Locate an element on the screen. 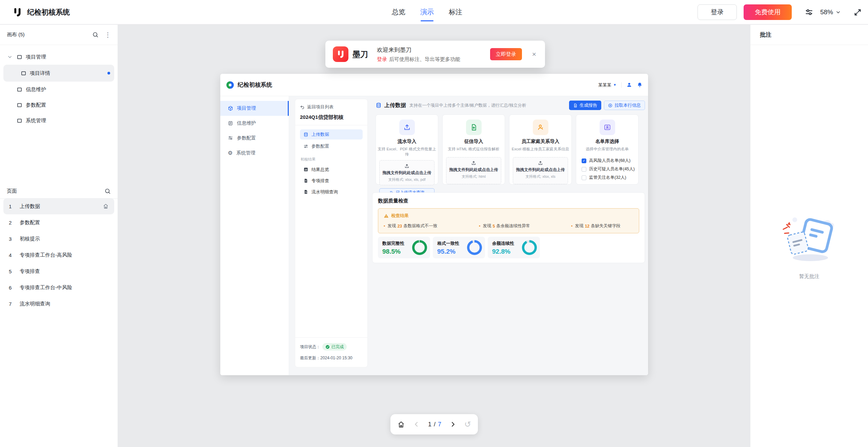 This screenshot has height=447, width=868. banner-subtitle-text: 后可使用标注、导出等更多功能 is located at coordinates (425, 59).